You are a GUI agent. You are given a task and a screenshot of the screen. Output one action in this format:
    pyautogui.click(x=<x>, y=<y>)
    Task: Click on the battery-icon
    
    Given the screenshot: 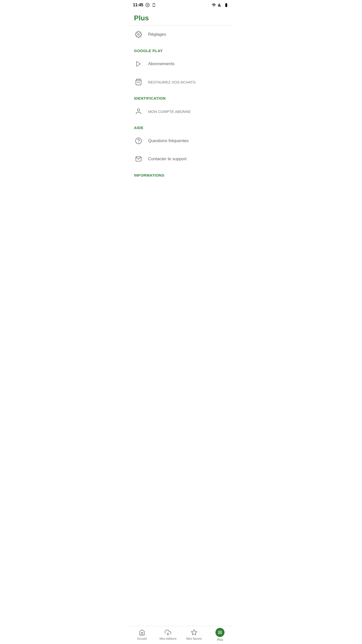 What is the action you would take?
    pyautogui.click(x=226, y=5)
    